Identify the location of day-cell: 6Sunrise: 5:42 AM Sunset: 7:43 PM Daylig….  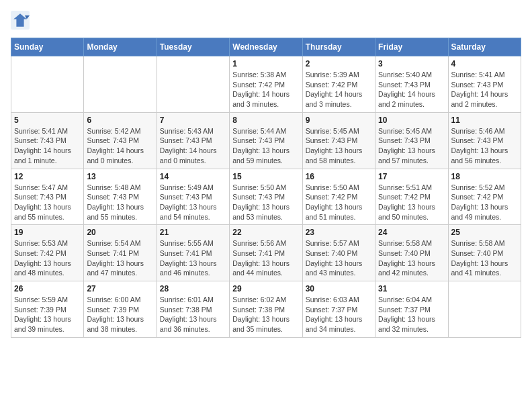
(120, 140).